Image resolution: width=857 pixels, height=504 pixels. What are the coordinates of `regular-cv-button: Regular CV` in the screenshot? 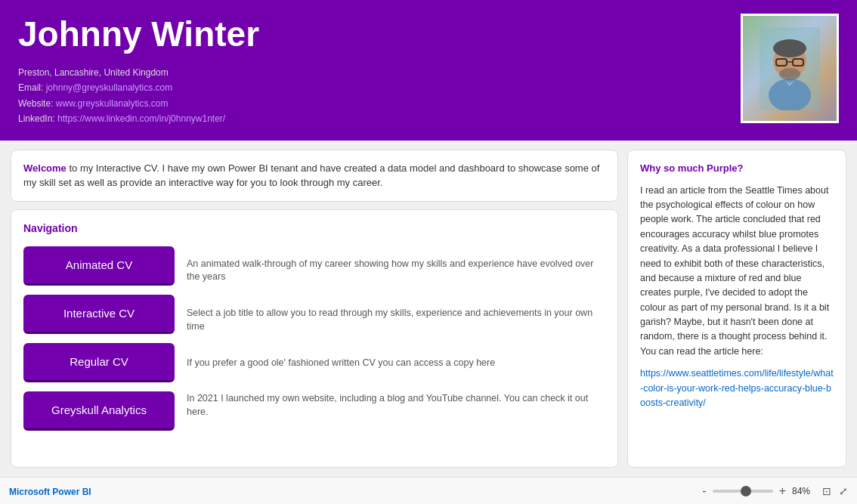 It's located at (99, 363).